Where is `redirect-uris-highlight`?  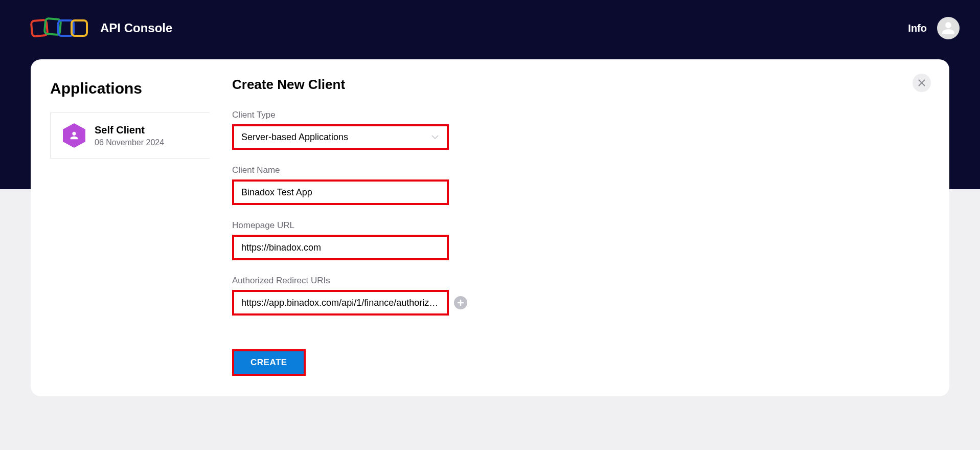 redirect-uris-highlight is located at coordinates (340, 303).